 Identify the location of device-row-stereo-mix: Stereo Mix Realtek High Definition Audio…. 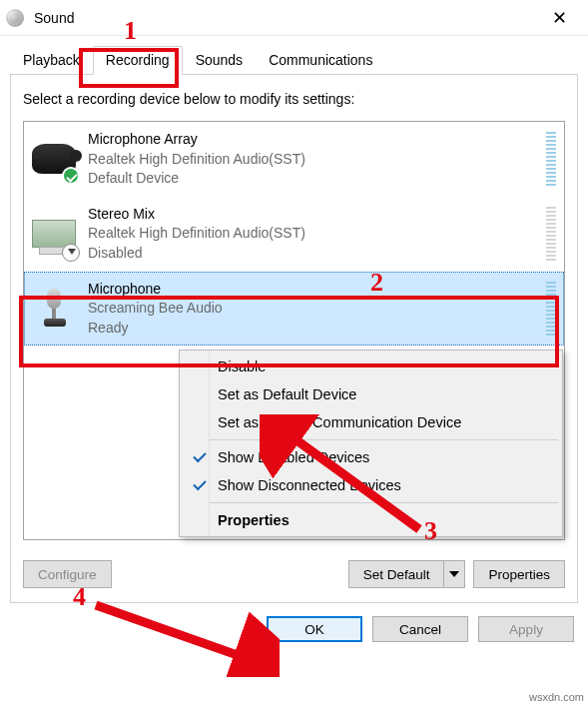
(294, 234).